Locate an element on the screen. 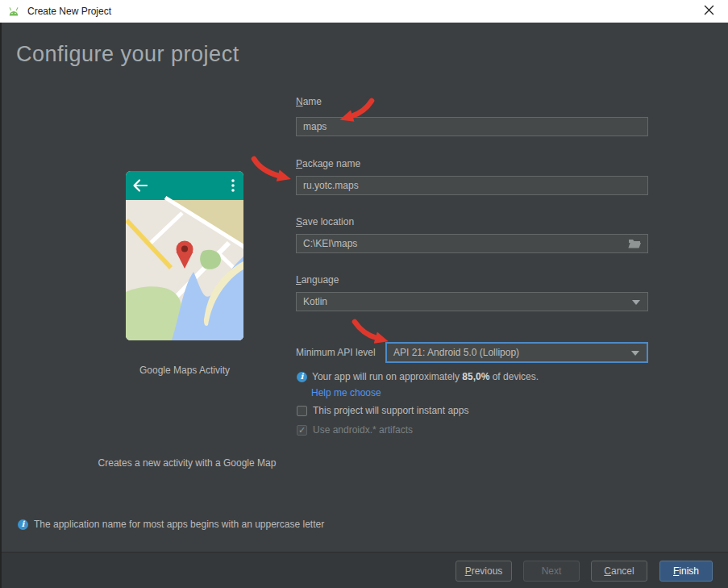  map-illustration is located at coordinates (185, 269).